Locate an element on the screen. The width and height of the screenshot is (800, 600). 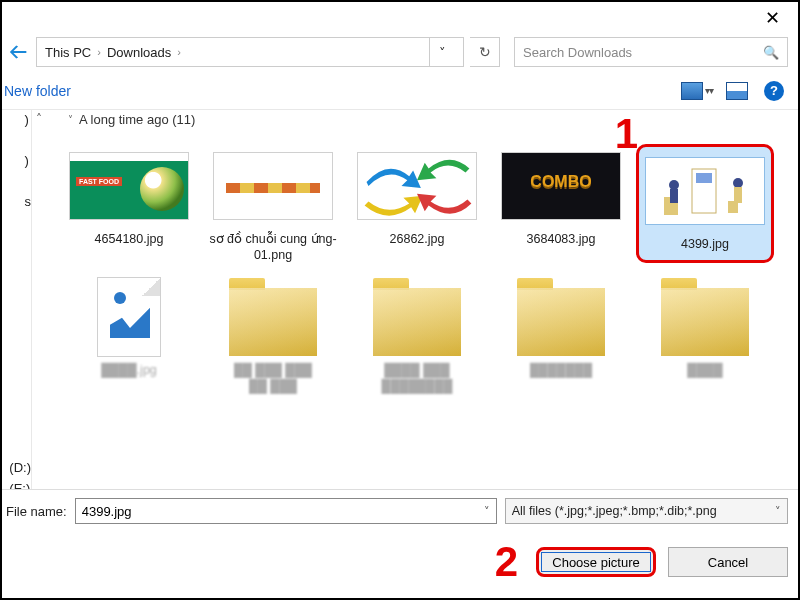
file-name: sơ đồ chuỗi cung ứng-01.png is located at coordinates (273, 248).